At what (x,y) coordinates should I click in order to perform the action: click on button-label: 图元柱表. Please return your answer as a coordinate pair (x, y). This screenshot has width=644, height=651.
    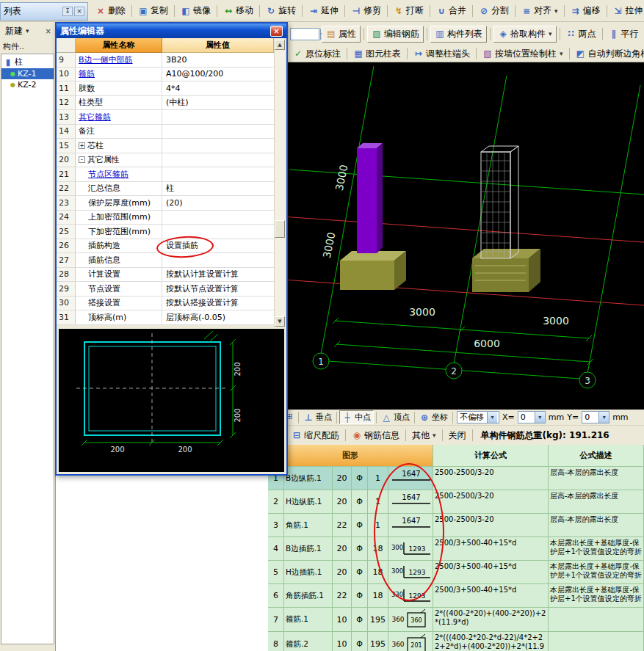
    Looking at the image, I should click on (383, 54).